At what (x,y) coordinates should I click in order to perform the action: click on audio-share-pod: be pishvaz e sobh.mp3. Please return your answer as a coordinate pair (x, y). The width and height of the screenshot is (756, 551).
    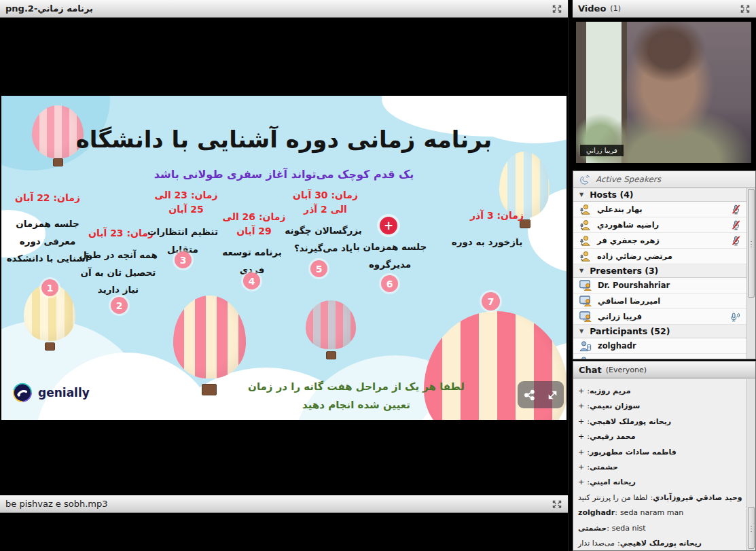
    Looking at the image, I should click on (285, 523).